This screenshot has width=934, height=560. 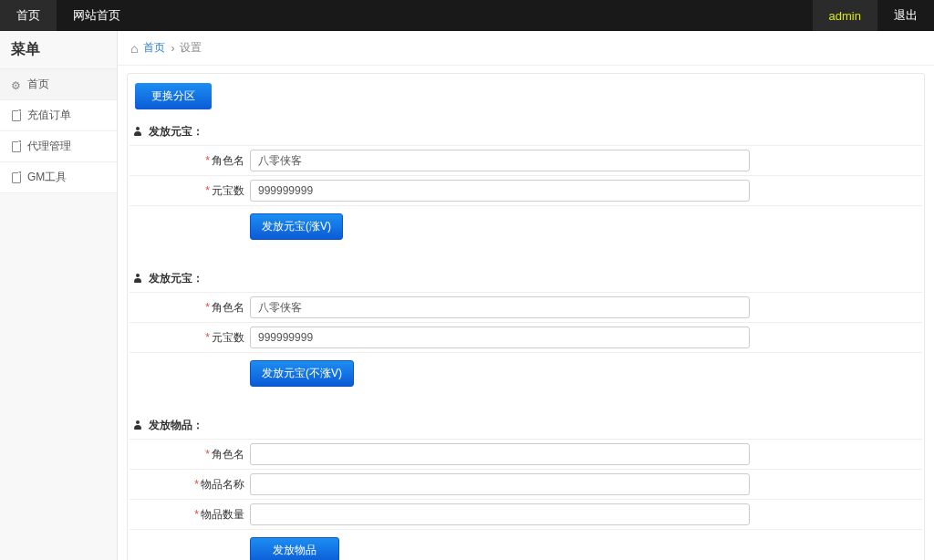 I want to click on nav-logout: 退出, so click(x=906, y=16).